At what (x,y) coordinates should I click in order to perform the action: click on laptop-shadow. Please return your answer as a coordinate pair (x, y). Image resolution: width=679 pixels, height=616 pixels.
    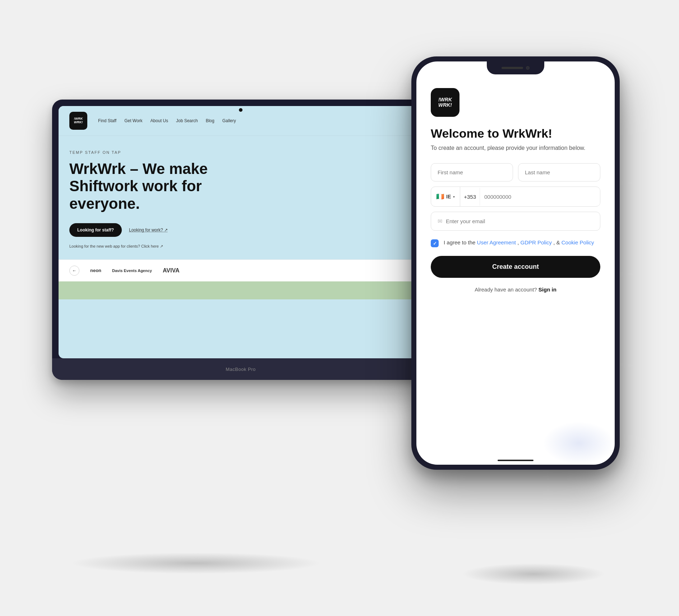
    Looking at the image, I should click on (196, 563).